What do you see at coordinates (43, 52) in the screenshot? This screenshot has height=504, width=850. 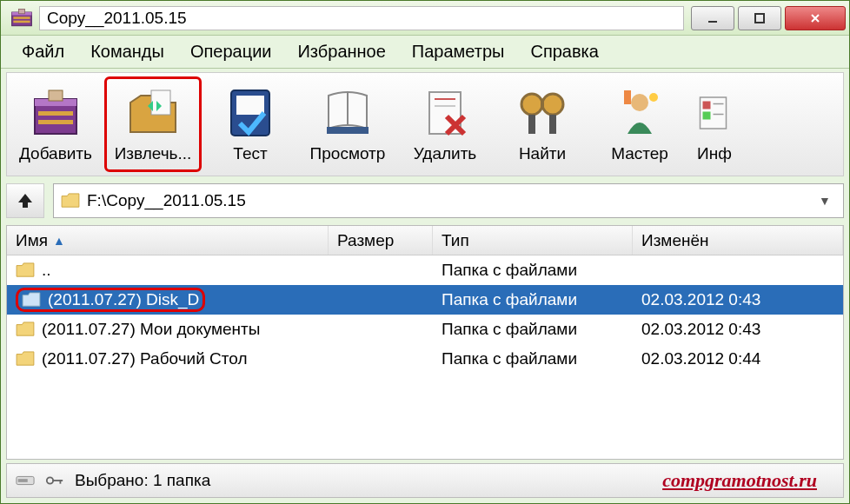 I see `menu-file: Файл` at bounding box center [43, 52].